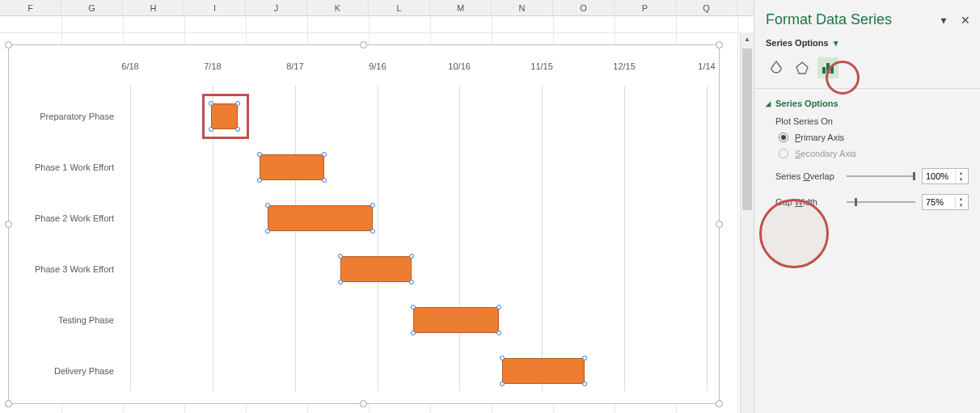  Describe the element at coordinates (802, 68) in the screenshot. I see `effects-icon` at that location.